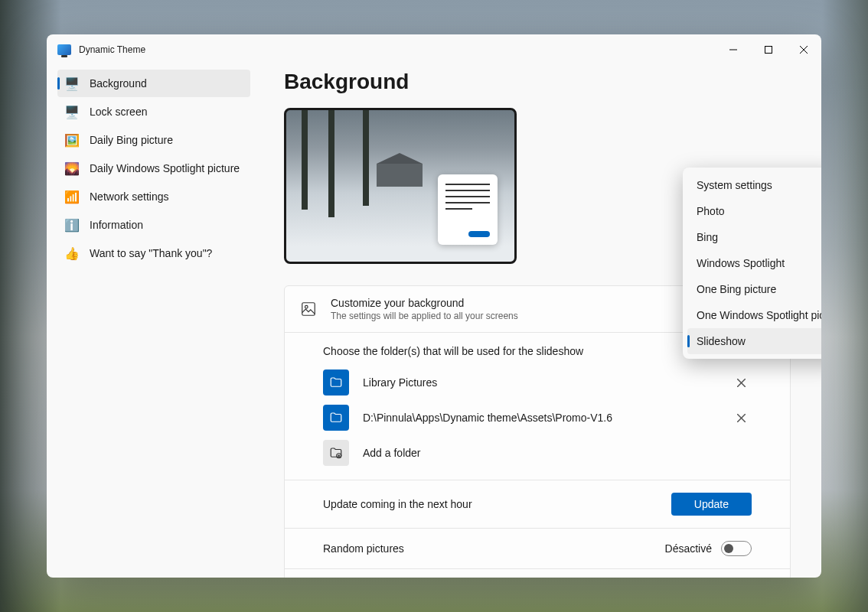 The image size is (868, 612). Describe the element at coordinates (72, 225) in the screenshot. I see `info-icon: ℹ️` at that location.